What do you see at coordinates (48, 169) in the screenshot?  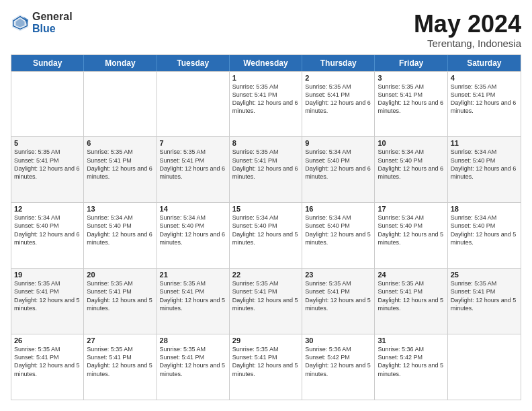 I see `calendar-cell: 5Sunrise: 5:35 AM Sunset: 5:41 PM Daylig…` at bounding box center [48, 169].